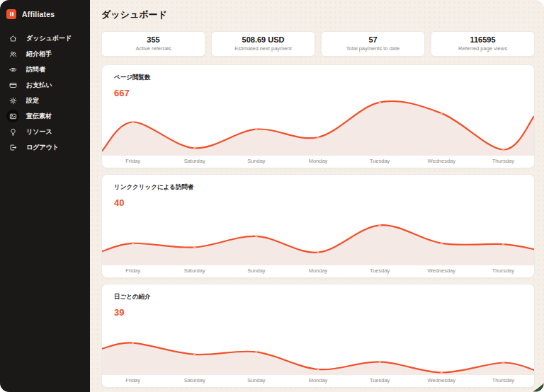  What do you see at coordinates (13, 100) in the screenshot?
I see `gear-icon` at bounding box center [13, 100].